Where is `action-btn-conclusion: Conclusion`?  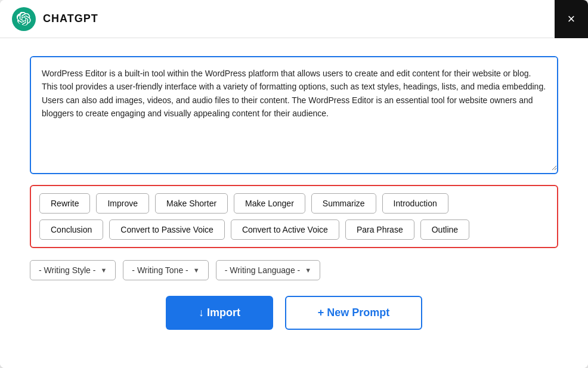
action-btn-conclusion: Conclusion is located at coordinates (72, 230).